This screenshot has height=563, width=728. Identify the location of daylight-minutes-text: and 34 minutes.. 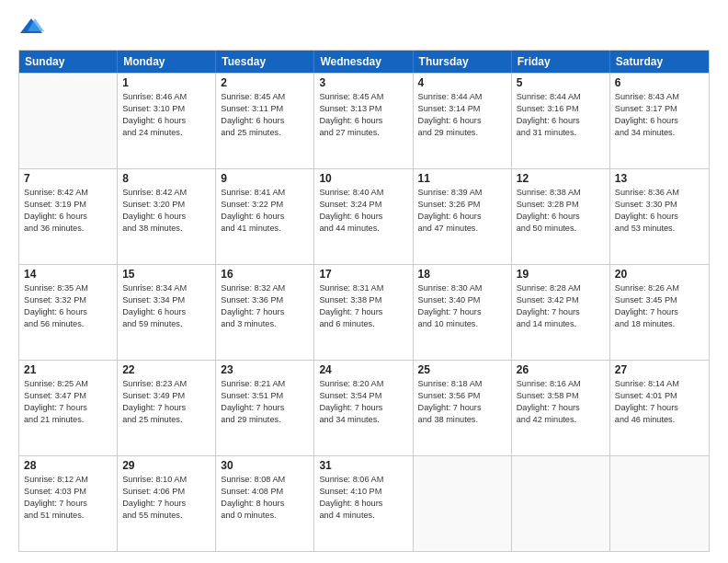
(660, 132).